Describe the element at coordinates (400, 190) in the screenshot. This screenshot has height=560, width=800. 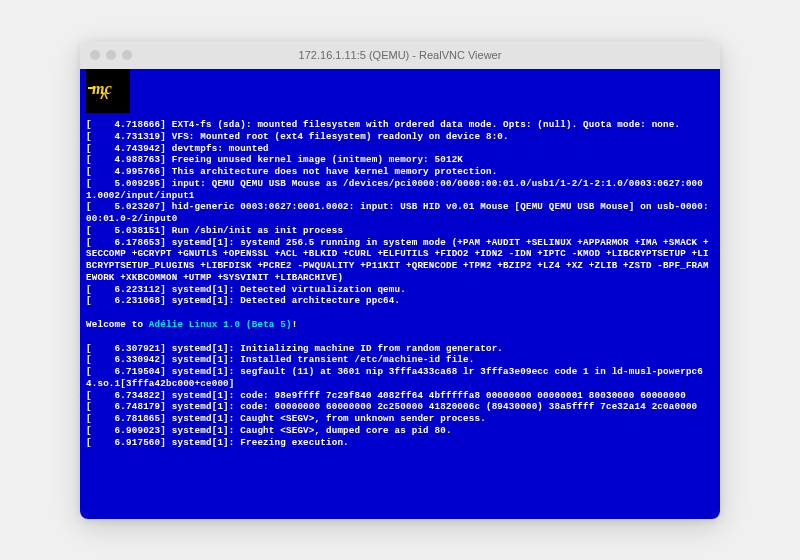
I see `log-line: [ 5.009295] input: QEMU QEMU USB Mouse a…` at that location.